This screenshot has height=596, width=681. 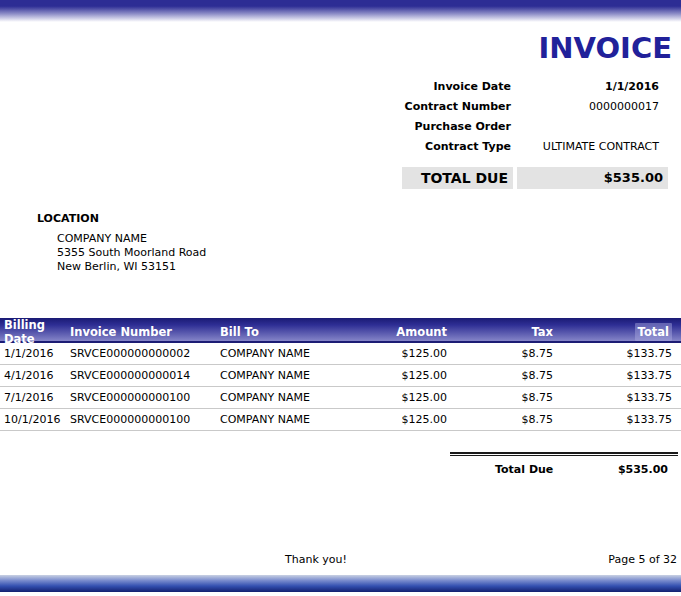 What do you see at coordinates (494, 126) in the screenshot?
I see `meta-row-purchase-order: Purchase Order` at bounding box center [494, 126].